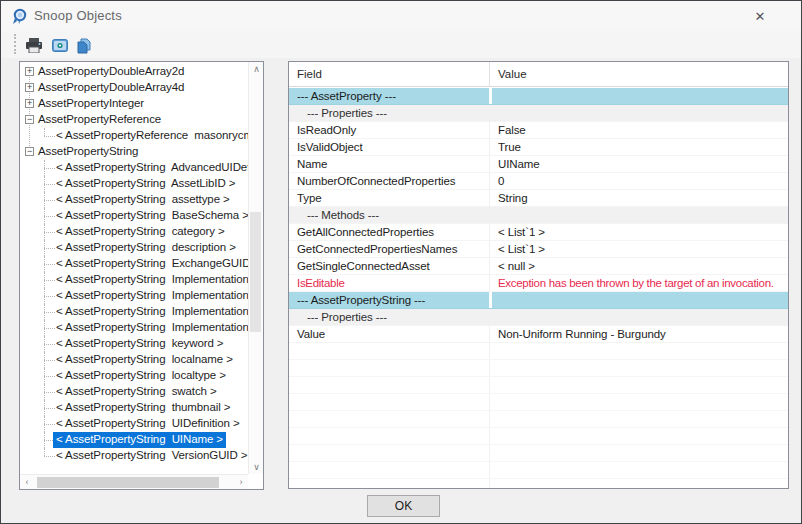 The width and height of the screenshot is (802, 524). Describe the element at coordinates (150, 456) in the screenshot. I see `tree-item-label: < AssetPropertyString VersionGUID >` at that location.